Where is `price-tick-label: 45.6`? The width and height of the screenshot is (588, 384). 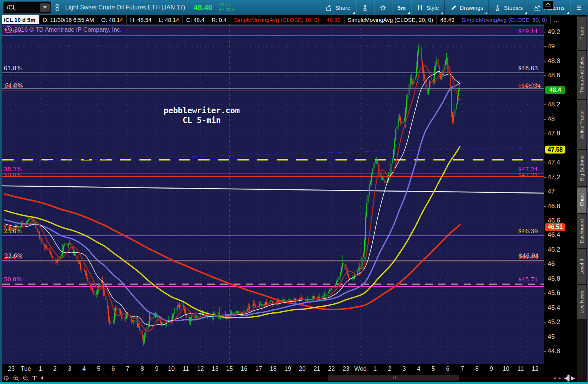 price-tick-label: 45.6 is located at coordinates (554, 293).